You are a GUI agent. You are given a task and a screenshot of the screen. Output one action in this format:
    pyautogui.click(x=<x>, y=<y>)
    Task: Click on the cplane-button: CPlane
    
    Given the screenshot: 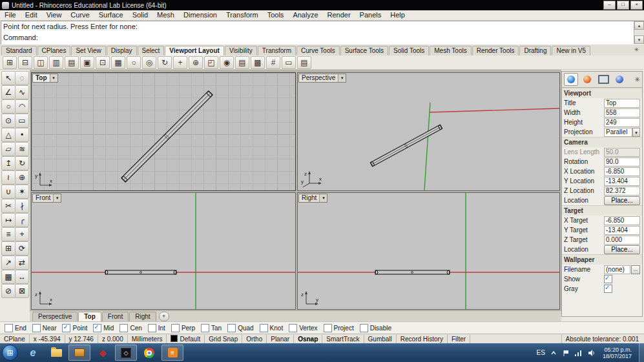 What is the action you would take?
    pyautogui.click(x=15, y=339)
    